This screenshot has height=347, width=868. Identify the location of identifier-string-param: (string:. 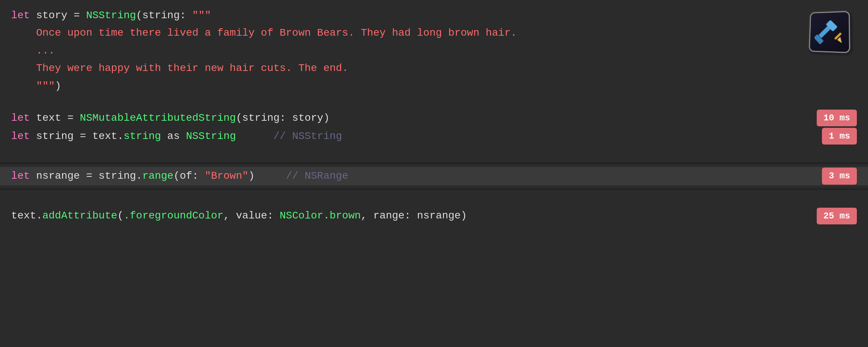
(164, 16).